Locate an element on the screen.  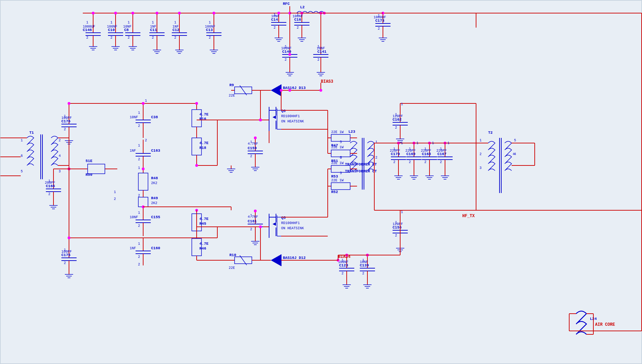
svg-text: R48 is located at coordinates (155, 178).